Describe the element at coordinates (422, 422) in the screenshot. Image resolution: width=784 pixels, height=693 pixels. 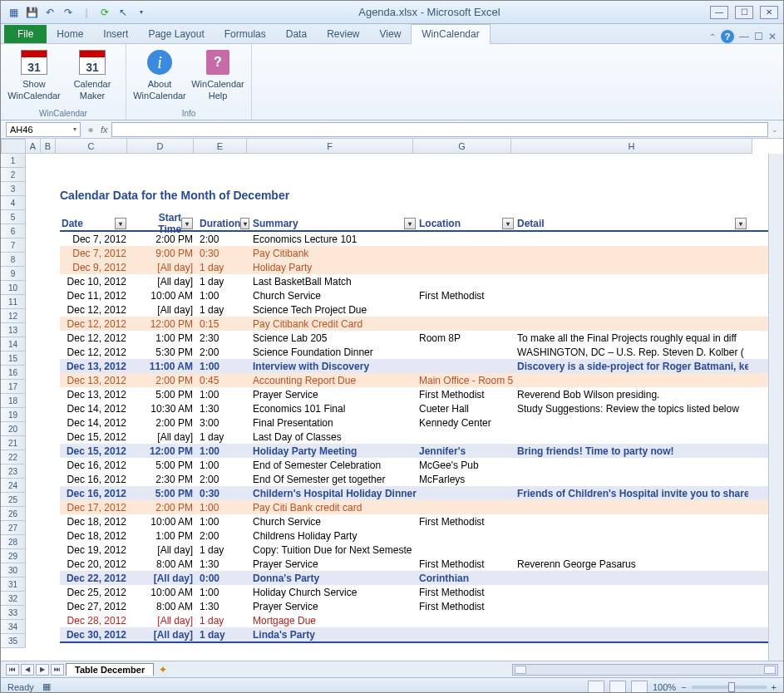
I see `table-row: Dec 14, 20122:00 PM3:00Final Presentatio…` at that location.